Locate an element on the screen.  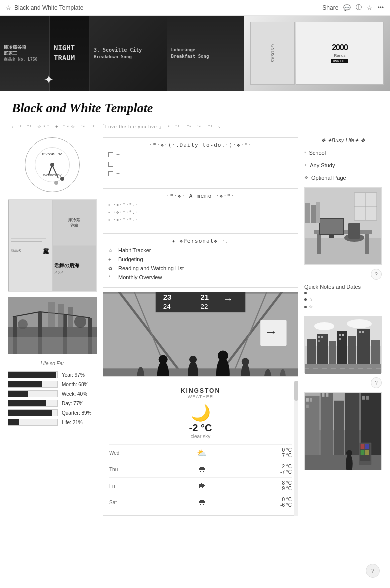
help-bubble-1: ? is located at coordinates (376, 274).